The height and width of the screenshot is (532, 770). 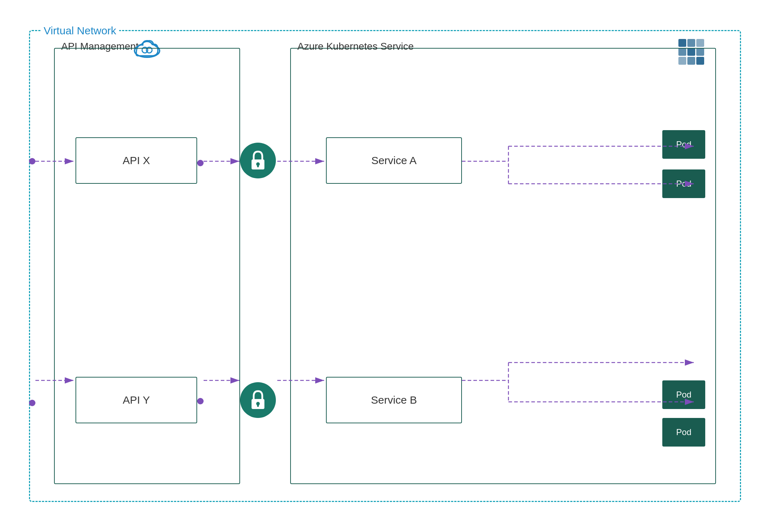 I want to click on pod-b1-label: Pod, so click(x=684, y=395).